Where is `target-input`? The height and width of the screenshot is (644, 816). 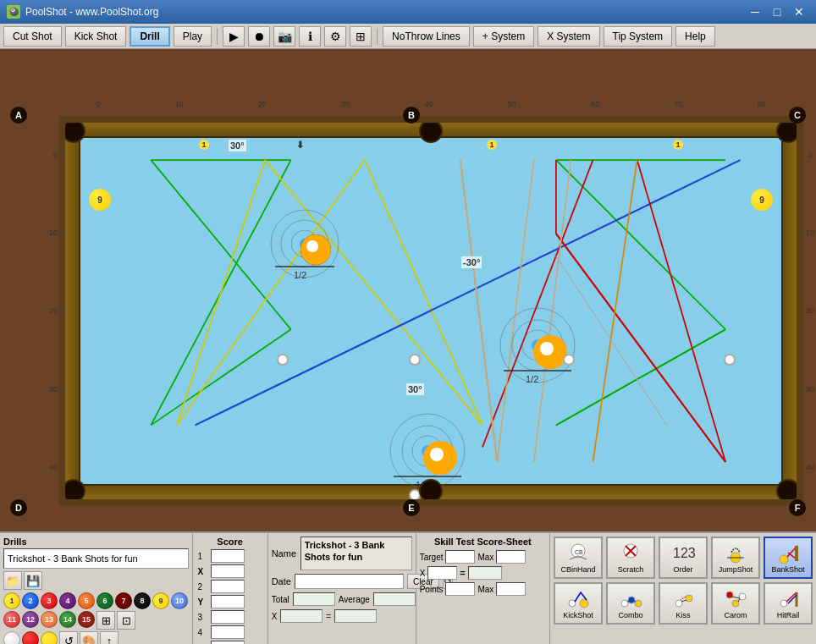
target-input is located at coordinates (460, 557).